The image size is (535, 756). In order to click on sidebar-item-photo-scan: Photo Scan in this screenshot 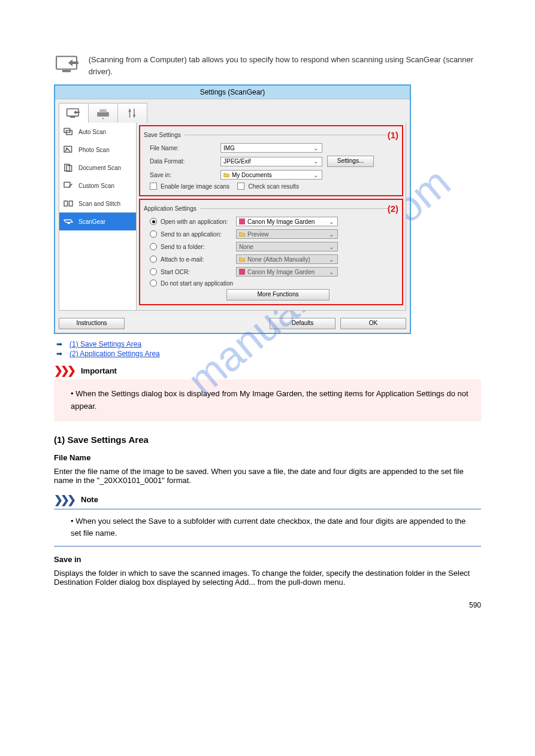, I will do `click(98, 150)`.